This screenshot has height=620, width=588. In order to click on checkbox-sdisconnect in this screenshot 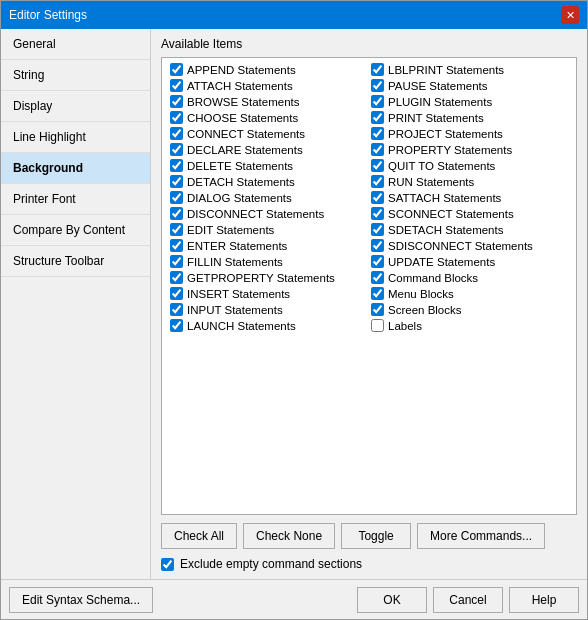, I will do `click(378, 246)`.